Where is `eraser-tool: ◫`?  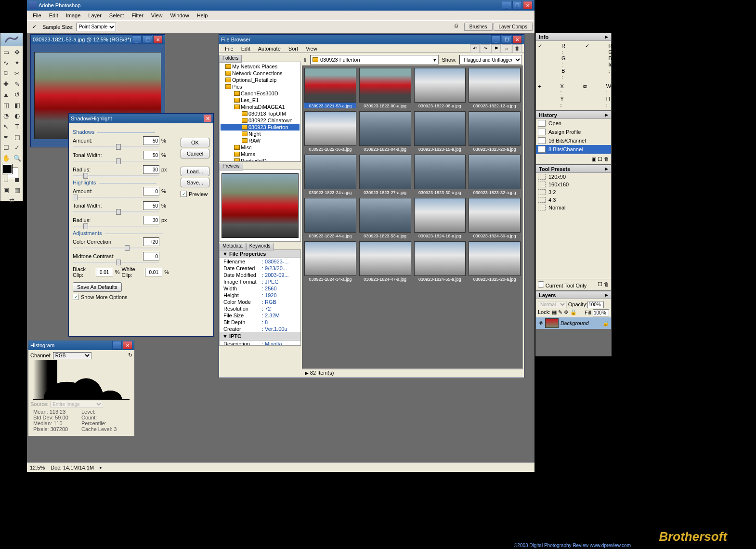
eraser-tool: ◫ is located at coordinates (6, 105).